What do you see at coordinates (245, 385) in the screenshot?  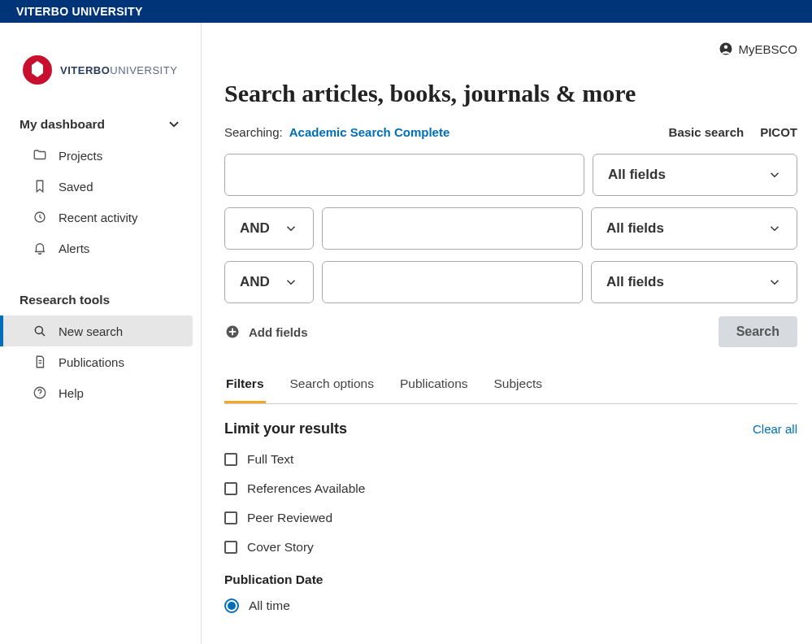 I see `tab-filters: Filters` at bounding box center [245, 385].